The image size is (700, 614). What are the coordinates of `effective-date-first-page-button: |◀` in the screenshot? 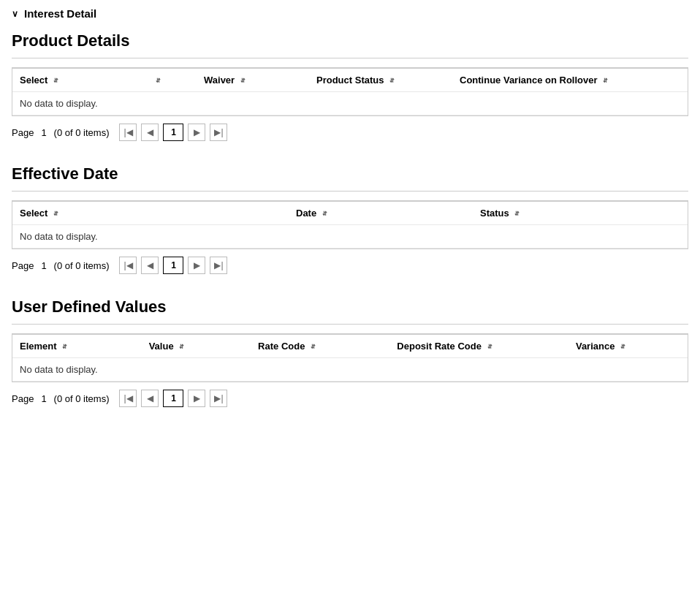 It's located at (128, 265).